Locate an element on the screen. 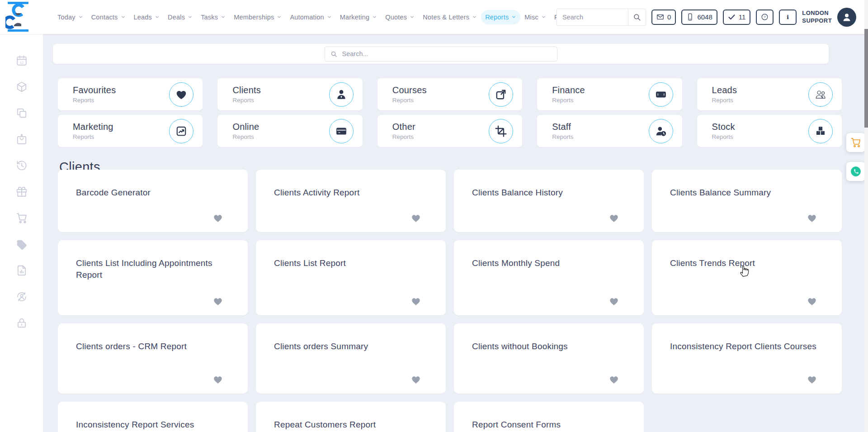 This screenshot has width=868, height=432. info-icon: i is located at coordinates (788, 17).